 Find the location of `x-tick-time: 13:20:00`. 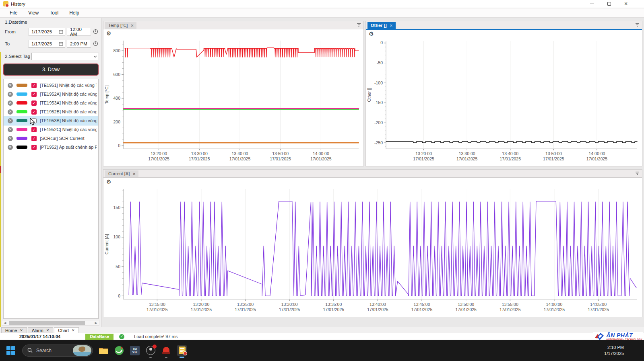

x-tick-time: 13:20:00 is located at coordinates (201, 304).